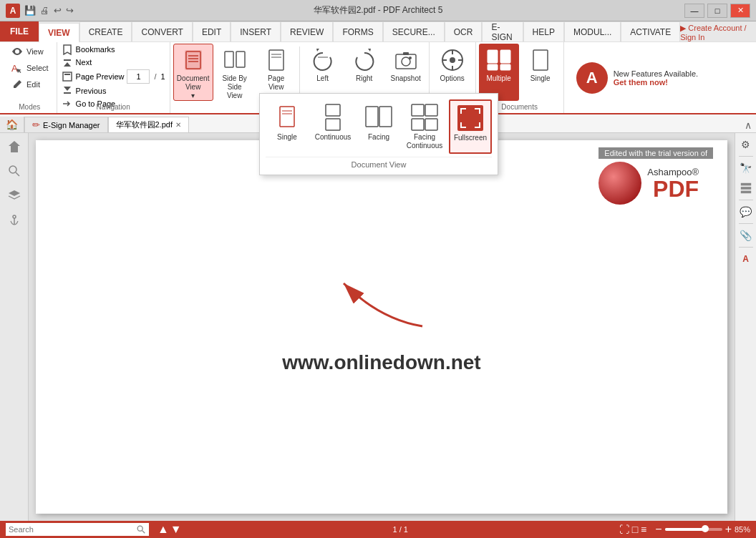  Describe the element at coordinates (14, 171) in the screenshot. I see `ls-zoom-icon` at that location.